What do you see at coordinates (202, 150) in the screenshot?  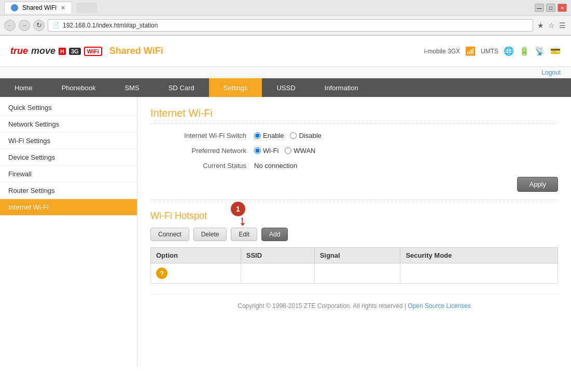 I see `preferred-network-label: Preferred Network` at bounding box center [202, 150].